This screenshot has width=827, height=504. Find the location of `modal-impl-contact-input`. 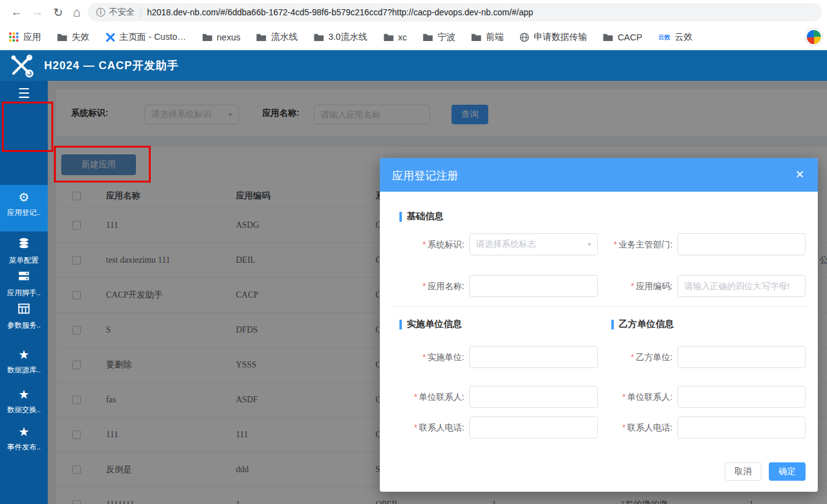

modal-impl-contact-input is located at coordinates (534, 397).